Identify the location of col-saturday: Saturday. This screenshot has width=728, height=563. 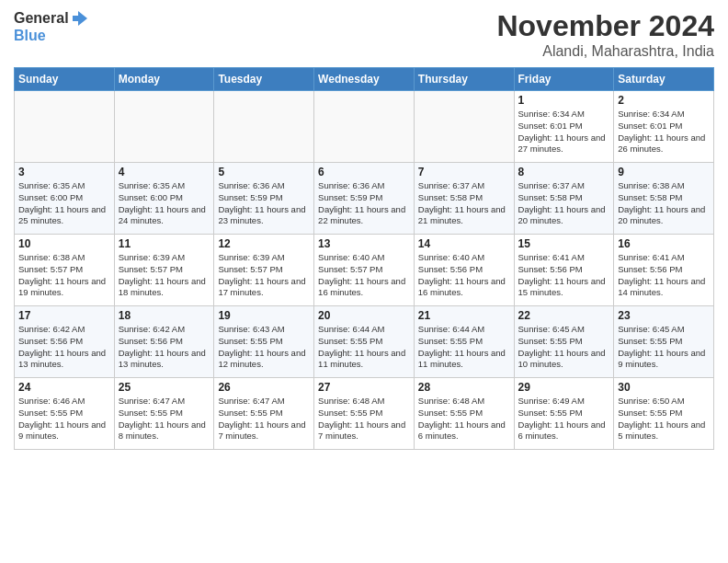
(664, 79).